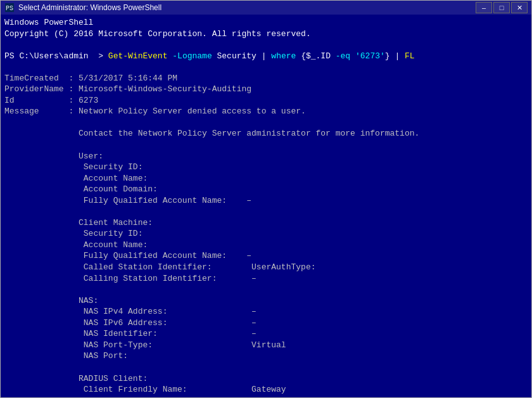  I want to click on title-bar-text: Select Administrator: Windows PowerShell, so click(90, 8).